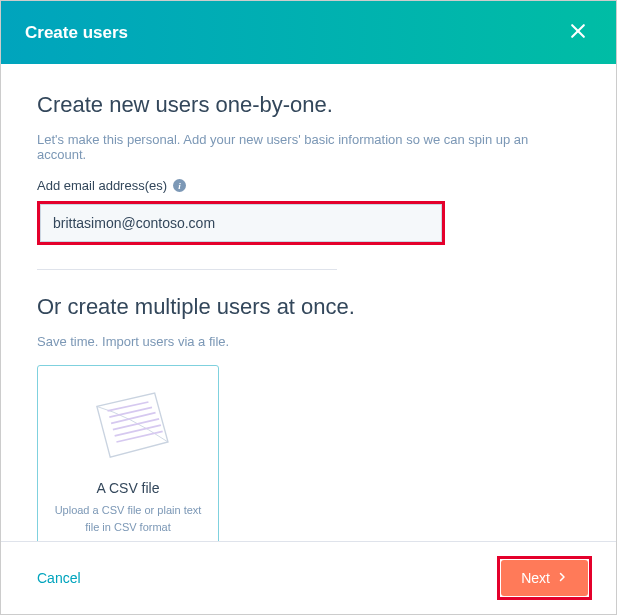 This screenshot has width=617, height=615. I want to click on next-button: Next, so click(544, 578).